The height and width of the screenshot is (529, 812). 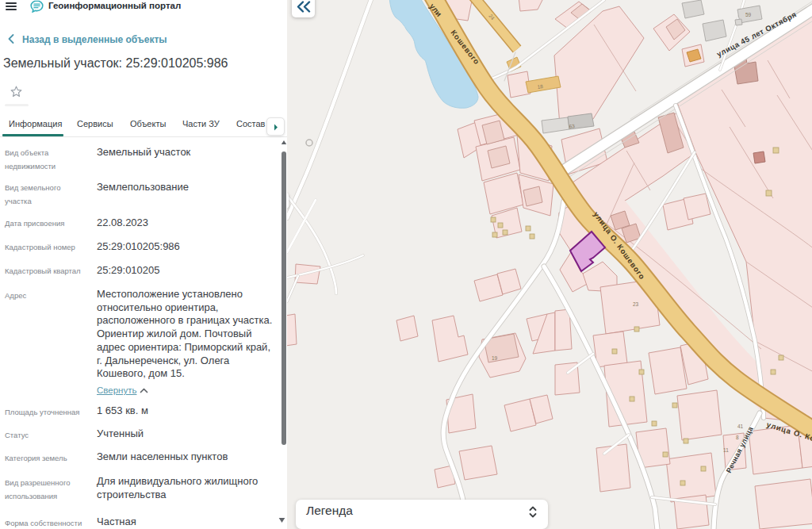 I want to click on svg-text: 41, so click(x=741, y=427).